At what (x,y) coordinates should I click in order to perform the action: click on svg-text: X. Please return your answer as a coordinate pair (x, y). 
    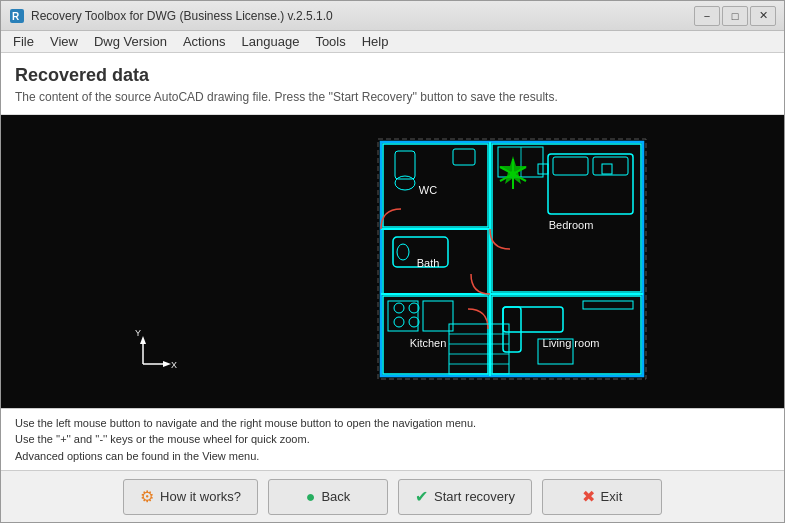
    Looking at the image, I should click on (174, 365).